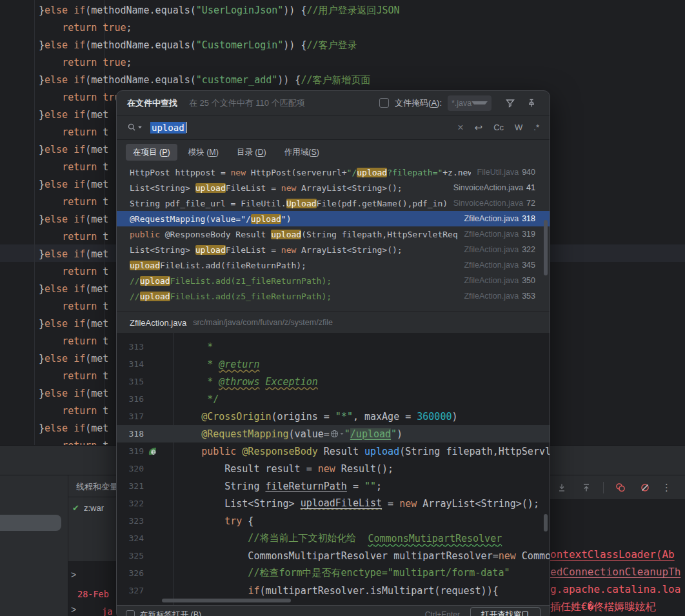 The width and height of the screenshot is (685, 616). Describe the element at coordinates (353, 10) in the screenshot. I see `code-token: //用户登录返回JSON` at that location.